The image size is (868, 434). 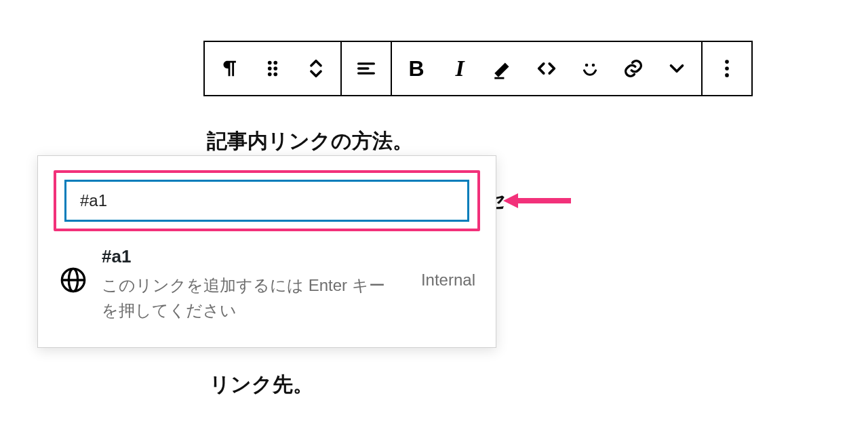 I want to click on highlight-button, so click(x=503, y=68).